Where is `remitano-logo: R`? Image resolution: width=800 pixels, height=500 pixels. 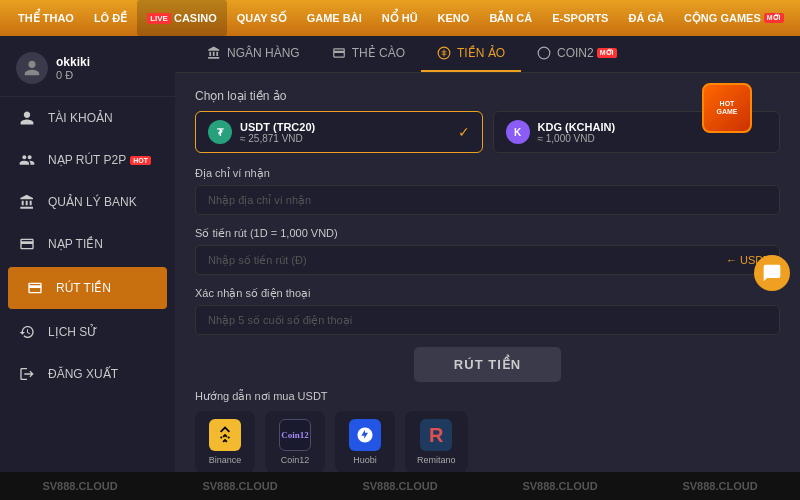
remitano-logo: R is located at coordinates (436, 435).